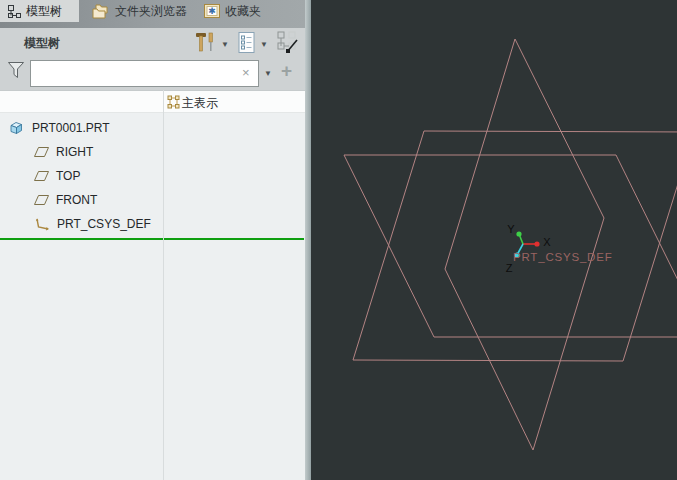  I want to click on csys-axis-dot-y, so click(518, 234).